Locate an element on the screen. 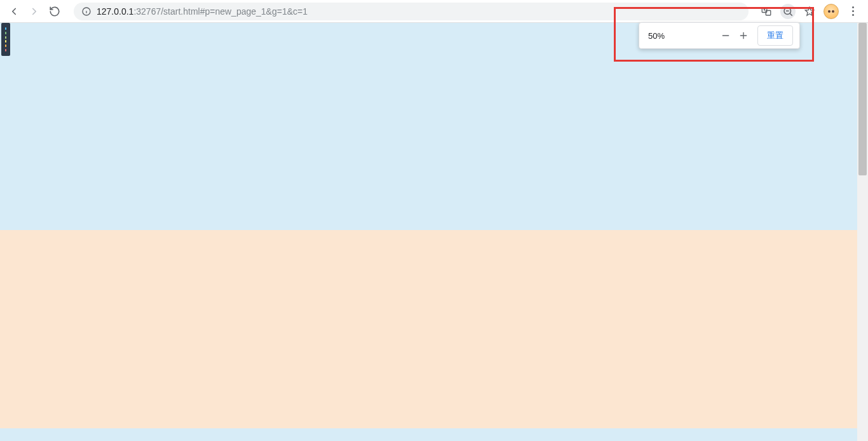 The height and width of the screenshot is (441, 868). nav-buttons is located at coordinates (34, 11).